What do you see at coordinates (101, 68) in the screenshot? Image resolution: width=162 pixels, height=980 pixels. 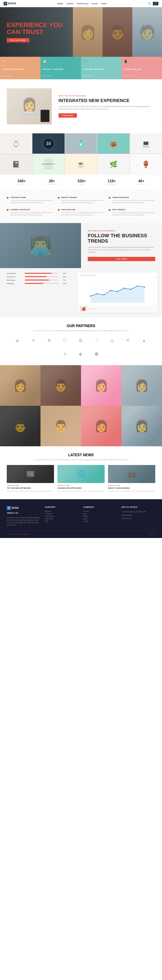 I see `card-explore: 🔭 EXPLORE CREATIVITY READ MORE` at bounding box center [101, 68].